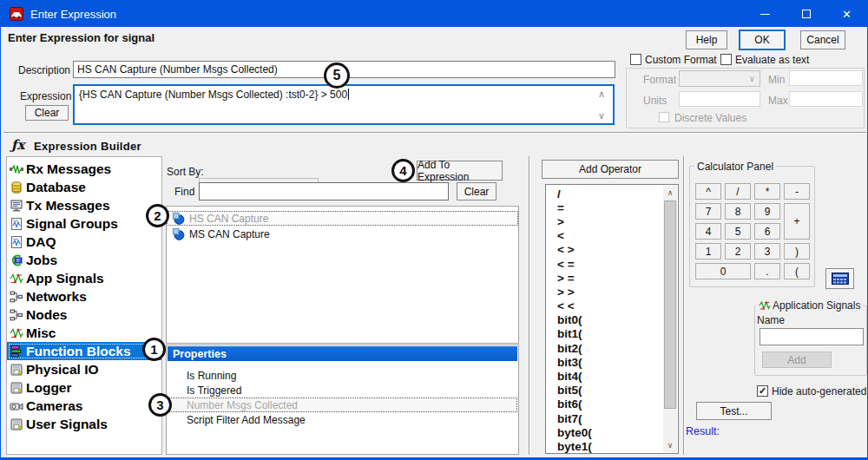  Describe the element at coordinates (84, 241) in the screenshot. I see `sidebar-item: DAQ` at that location.